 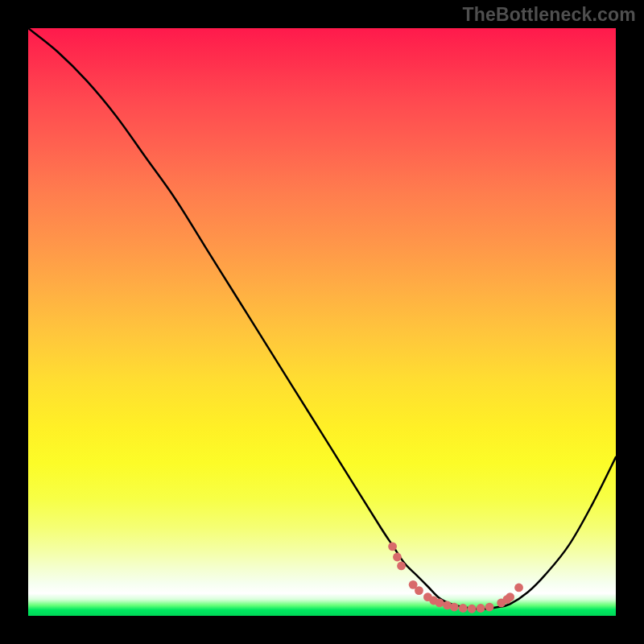 What do you see at coordinates (456, 577) in the screenshot?
I see `trough-markers` at bounding box center [456, 577].